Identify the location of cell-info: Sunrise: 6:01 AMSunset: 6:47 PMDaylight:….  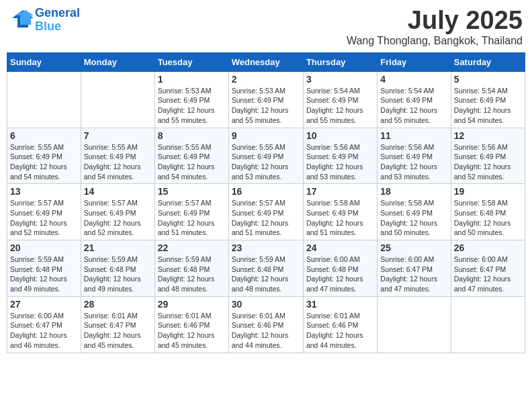
(118, 330).